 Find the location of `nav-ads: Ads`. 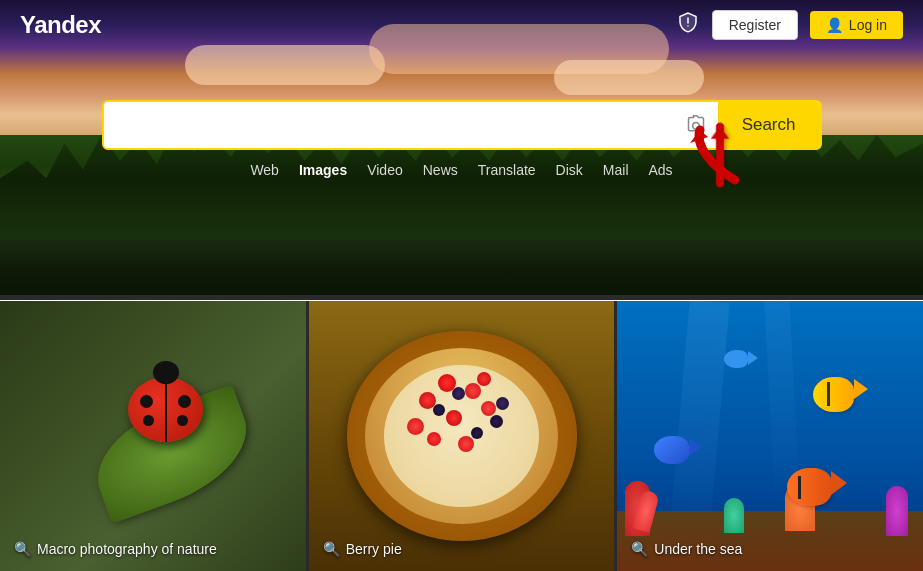

nav-ads: Ads is located at coordinates (661, 170).